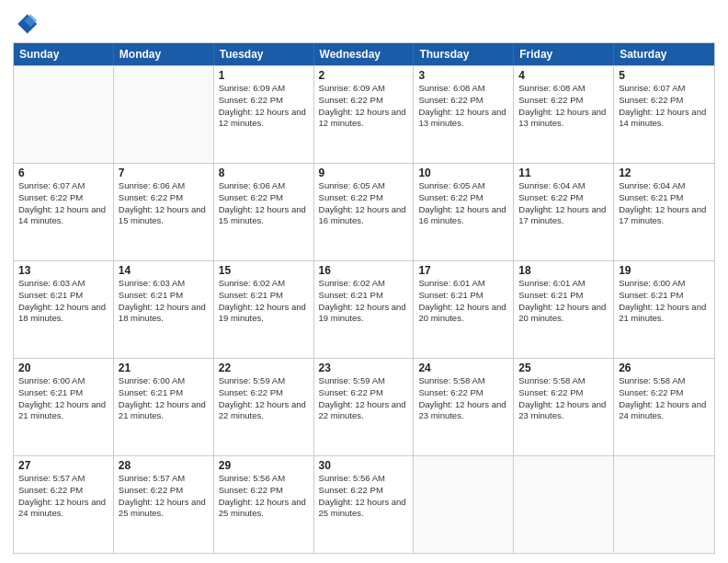 This screenshot has width=728, height=563. What do you see at coordinates (664, 54) in the screenshot?
I see `calendar-header-cell: Saturday` at bounding box center [664, 54].